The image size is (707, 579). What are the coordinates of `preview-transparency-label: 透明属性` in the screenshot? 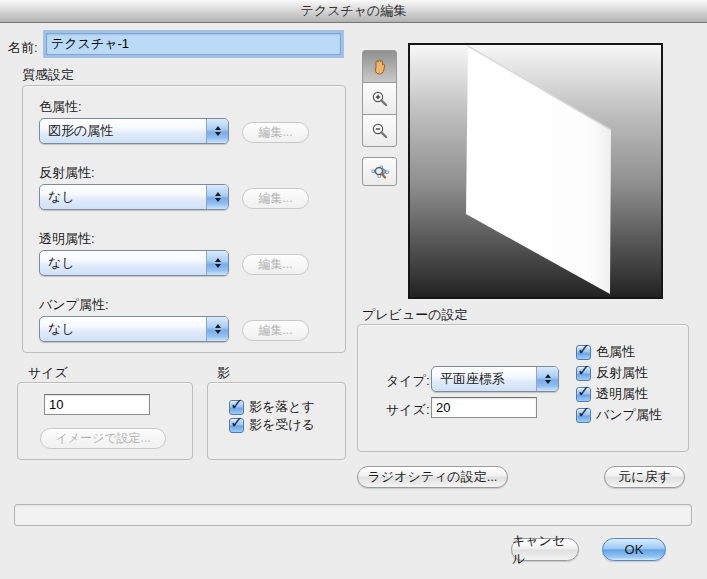 It's located at (622, 394).